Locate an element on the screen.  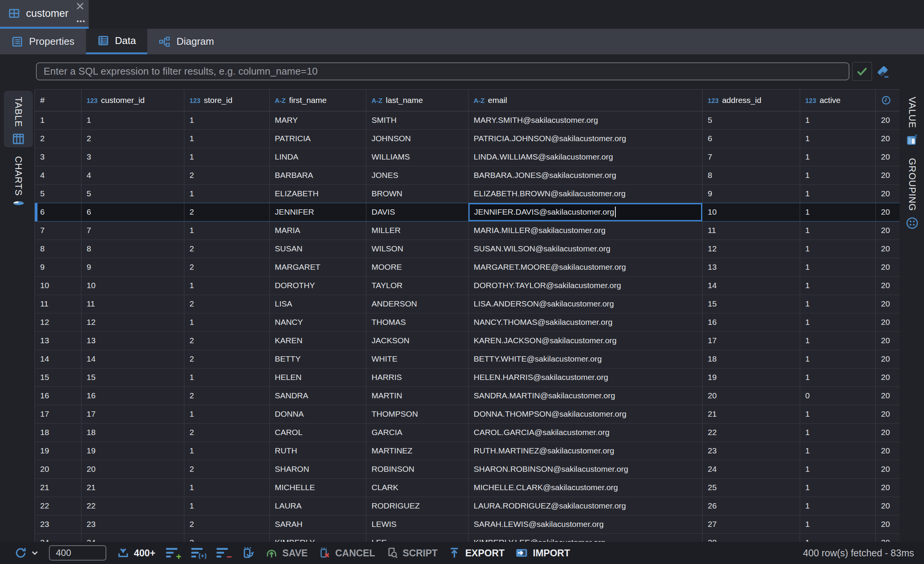
cell: 3 is located at coordinates (58, 157).